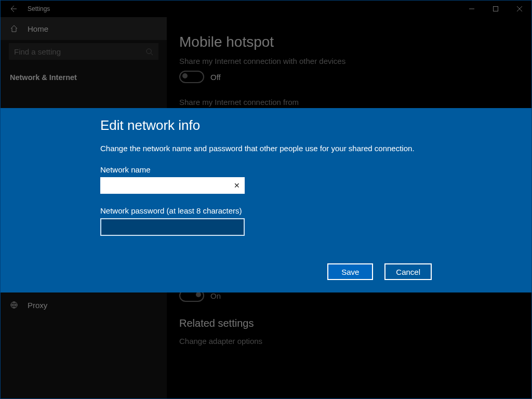 The width and height of the screenshot is (532, 399). Describe the element at coordinates (172, 185) in the screenshot. I see `network-name-input: ✕` at that location.